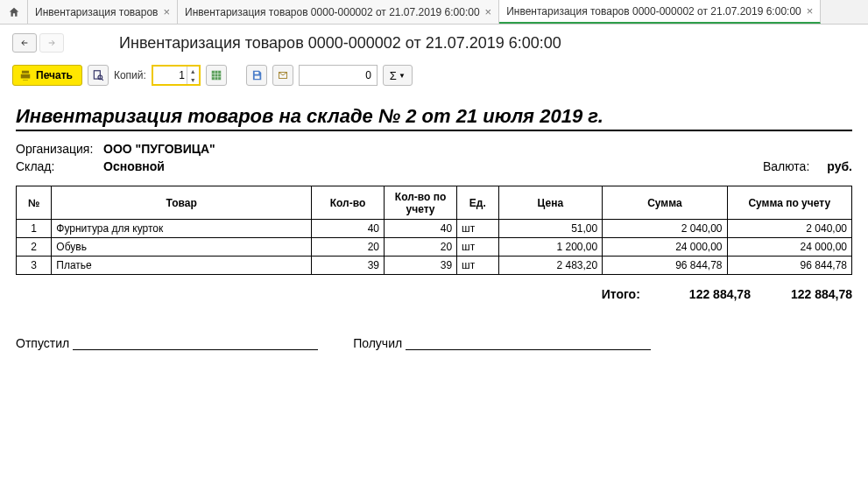 The image size is (868, 492). Describe the element at coordinates (720, 294) in the screenshot. I see `total-sum: 122 884,78` at that location.